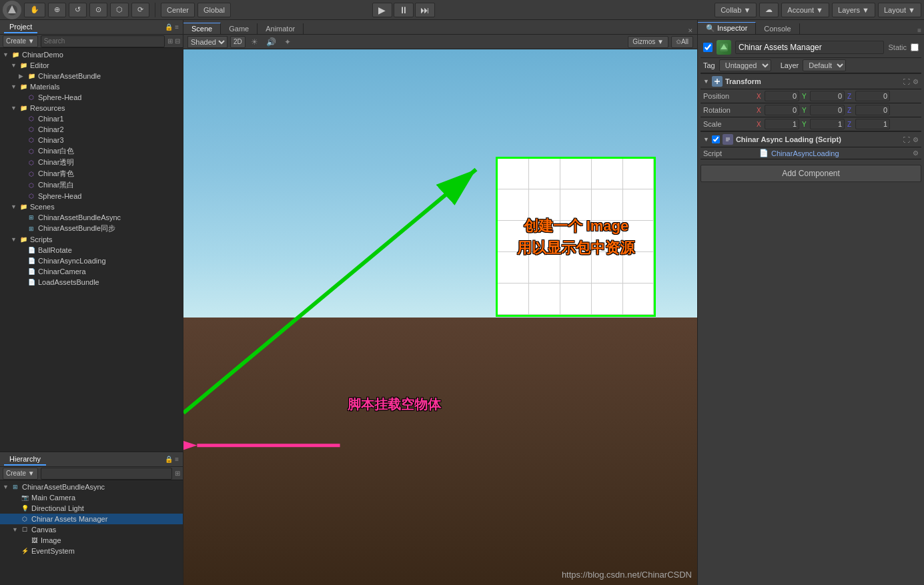  Describe the element at coordinates (35, 10) in the screenshot. I see `tool-hand: ✋` at that location.